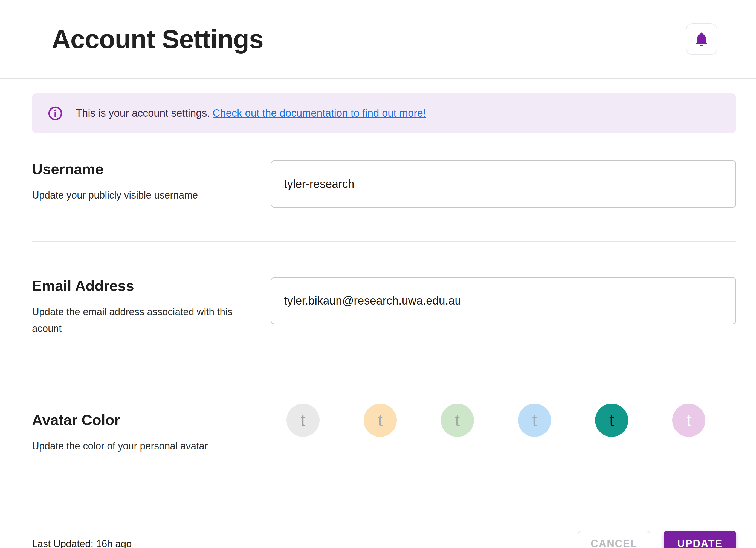 The width and height of the screenshot is (756, 548). Describe the element at coordinates (143, 320) in the screenshot. I see `email-description: Update the email address associated with…` at that location.